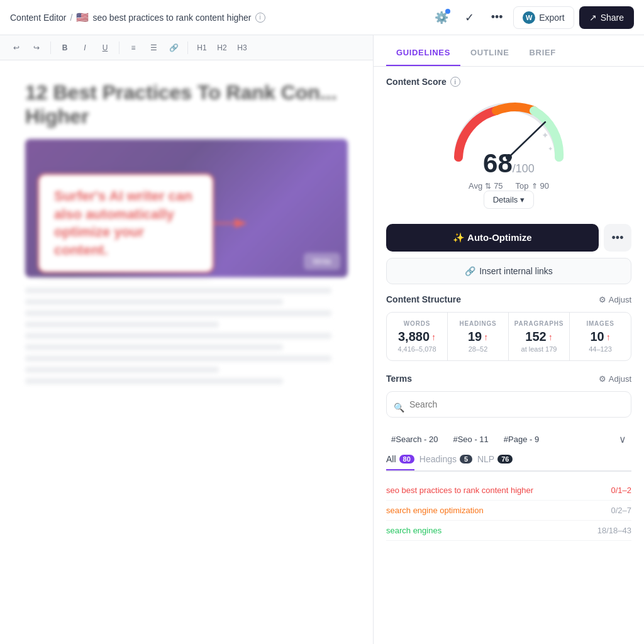 The width and height of the screenshot is (644, 644). I want to click on filter-nlp-label: NLP, so click(486, 459).